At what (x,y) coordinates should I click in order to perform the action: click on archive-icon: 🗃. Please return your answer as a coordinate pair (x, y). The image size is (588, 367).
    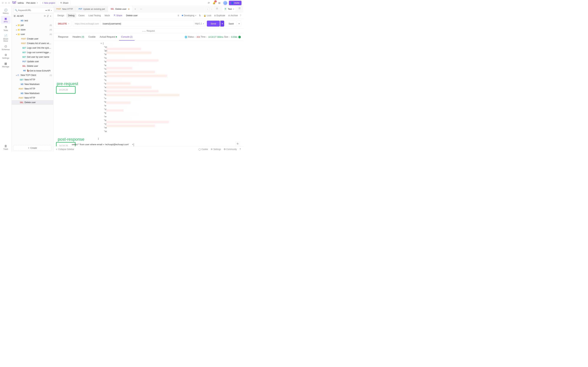
    Looking at the image, I should click on (229, 16).